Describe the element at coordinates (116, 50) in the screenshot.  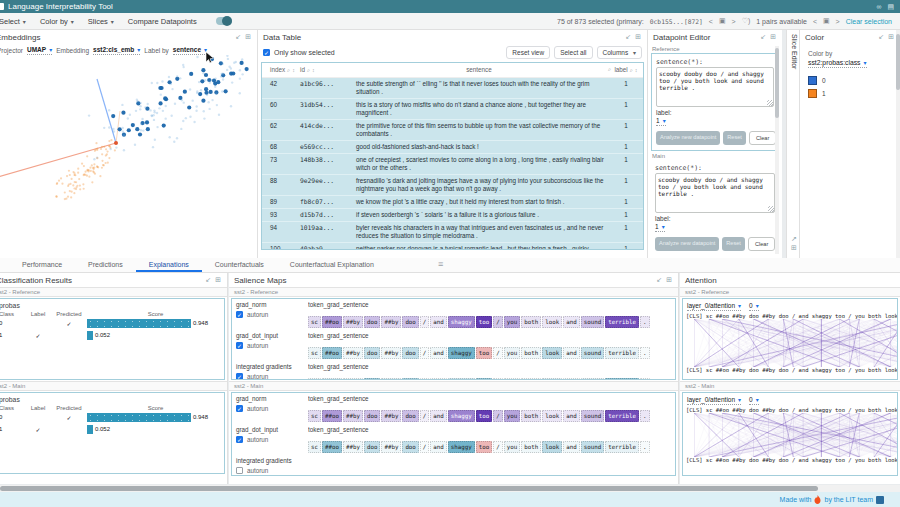
I see `embedding-select: sst2:cls_emb▾` at that location.